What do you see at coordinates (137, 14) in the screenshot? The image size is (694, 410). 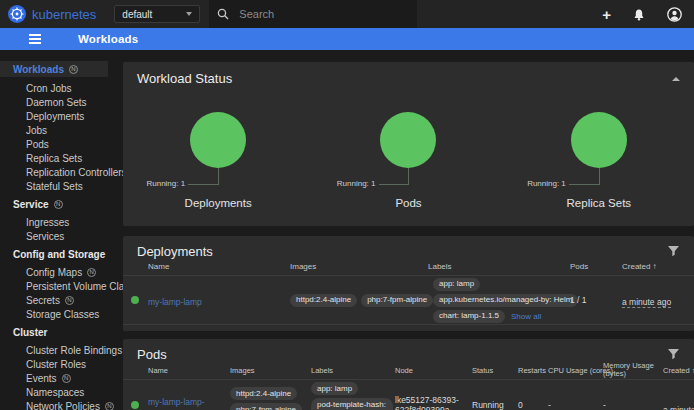 I see `namespace-selected-value: default` at bounding box center [137, 14].